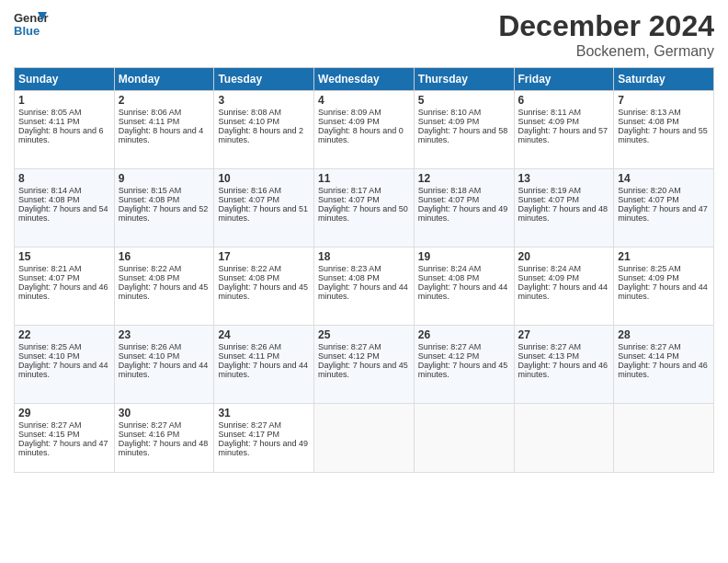 This screenshot has height=563, width=728. What do you see at coordinates (50, 434) in the screenshot?
I see `sunset-text: Sunset: 4:15 PM` at bounding box center [50, 434].